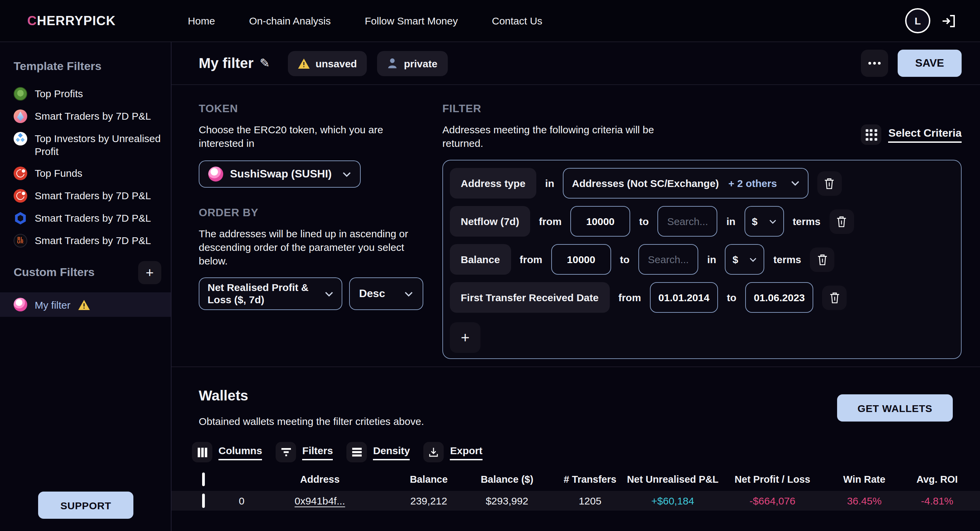  Describe the element at coordinates (85, 305) in the screenshot. I see `sidebar-item-my-filter: My filter` at that location.